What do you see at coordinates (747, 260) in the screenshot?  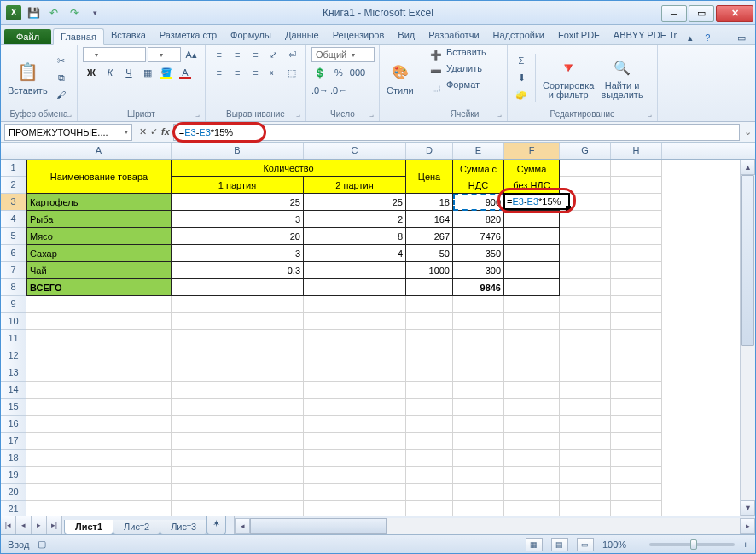 I see `vscroll-thumb` at bounding box center [747, 260].